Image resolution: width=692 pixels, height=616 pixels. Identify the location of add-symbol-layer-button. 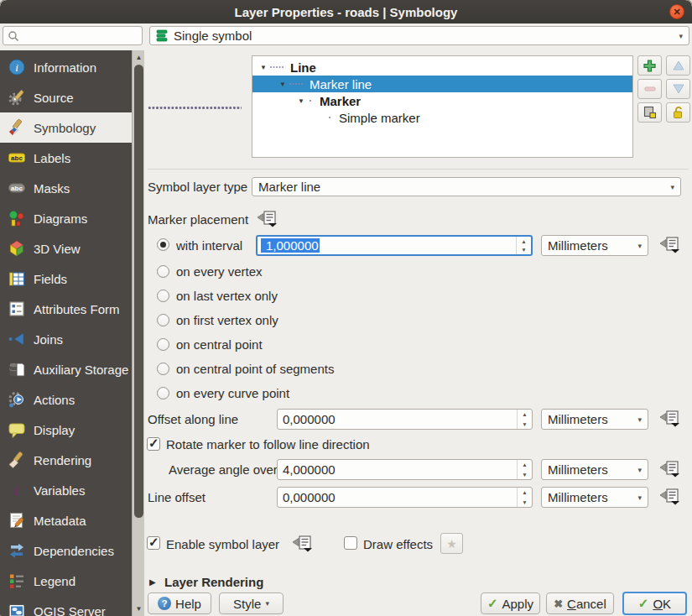
(649, 65).